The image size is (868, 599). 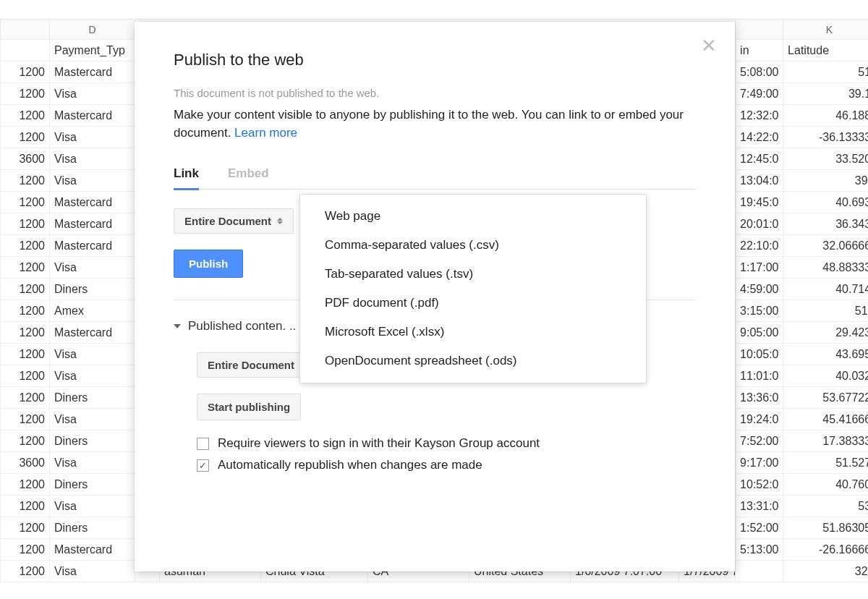 What do you see at coordinates (280, 221) in the screenshot?
I see `updown-icon` at bounding box center [280, 221].